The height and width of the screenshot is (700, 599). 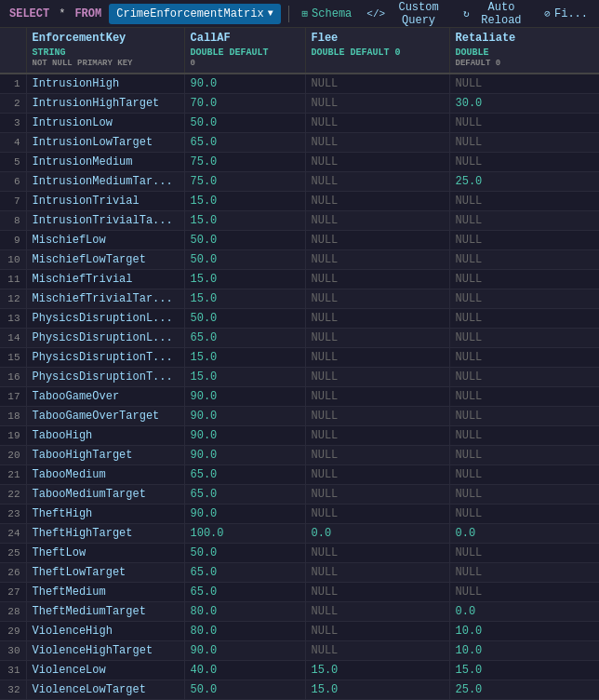 I want to click on table-row: 31ViolenceLow40.015.015.0, so click(x=300, y=670).